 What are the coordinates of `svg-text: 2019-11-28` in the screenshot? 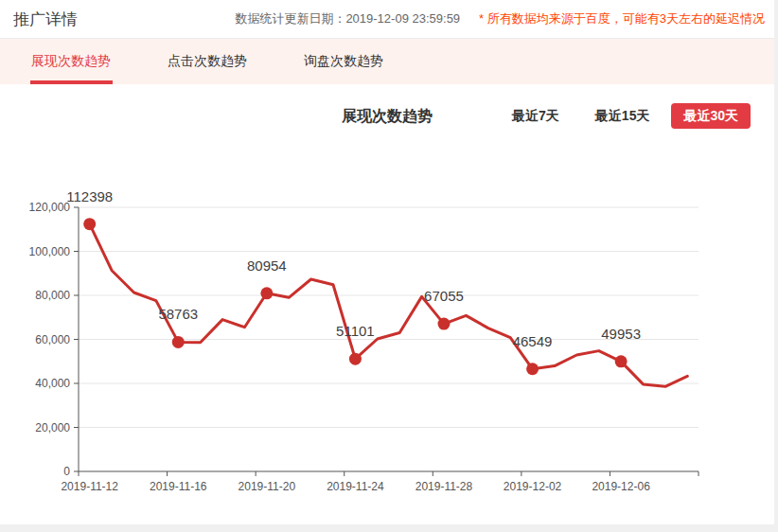 It's located at (445, 487).